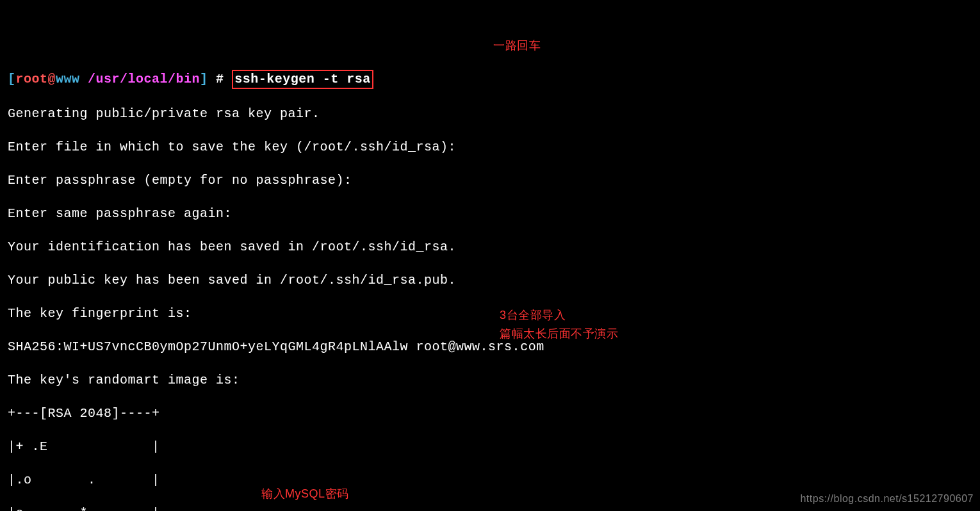 The height and width of the screenshot is (511, 980). I want to click on randomart-line: +---[RSA 2048]----+, so click(490, 414).